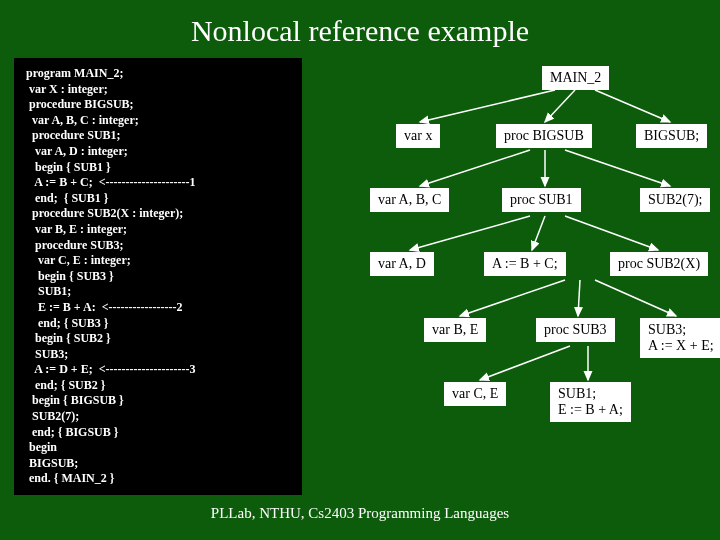 Image resolution: width=720 pixels, height=540 pixels. Describe the element at coordinates (360, 29) in the screenshot. I see `page-title: Nonlocal reference example` at that location.